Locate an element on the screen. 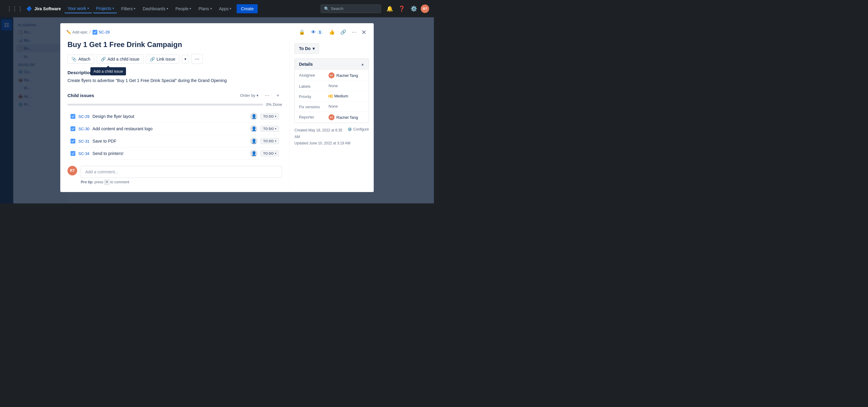  fix-versions-label: Fix versions is located at coordinates (313, 106).